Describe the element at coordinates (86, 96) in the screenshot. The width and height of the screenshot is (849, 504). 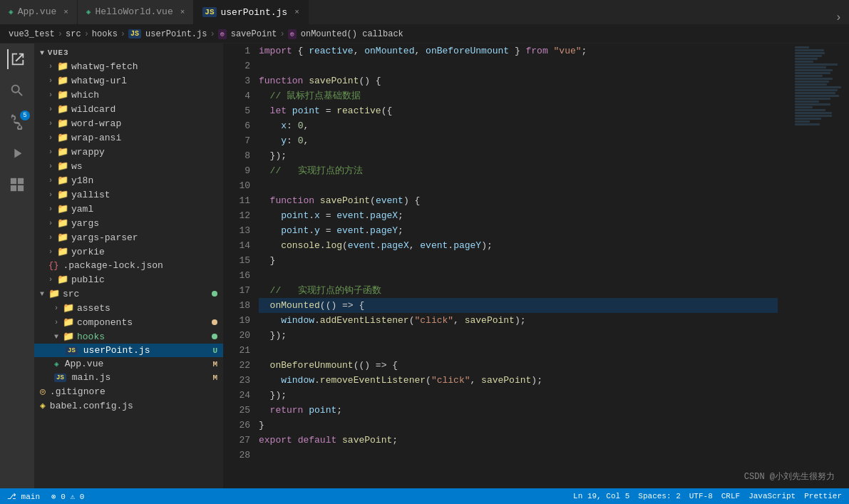
I see `sidebar-item-label: which` at that location.